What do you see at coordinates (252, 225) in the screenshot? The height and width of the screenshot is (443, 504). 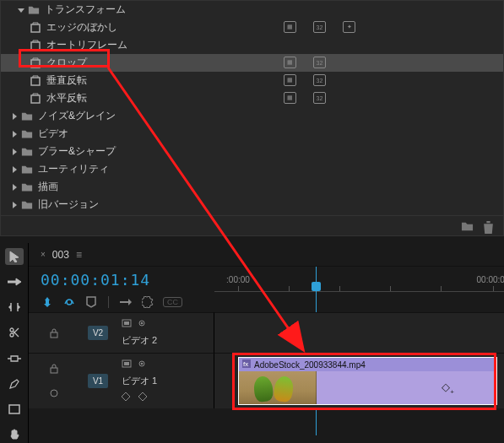 I see `effects-panel-footer` at bounding box center [252, 225].